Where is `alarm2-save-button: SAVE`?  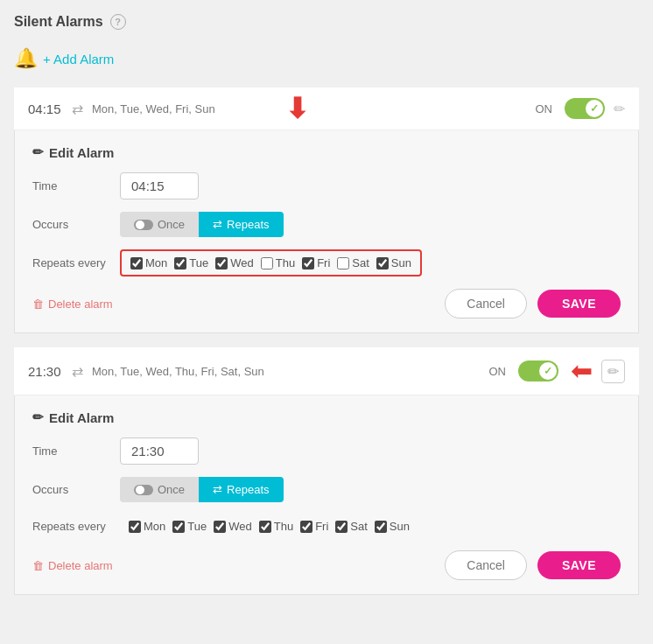
alarm2-save-button: SAVE is located at coordinates (579, 565).